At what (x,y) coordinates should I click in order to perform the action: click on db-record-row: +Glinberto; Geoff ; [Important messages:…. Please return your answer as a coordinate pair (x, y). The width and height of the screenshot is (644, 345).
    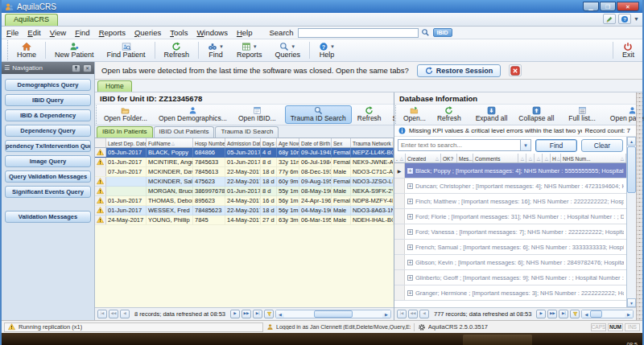
    Looking at the image, I should click on (510, 278).